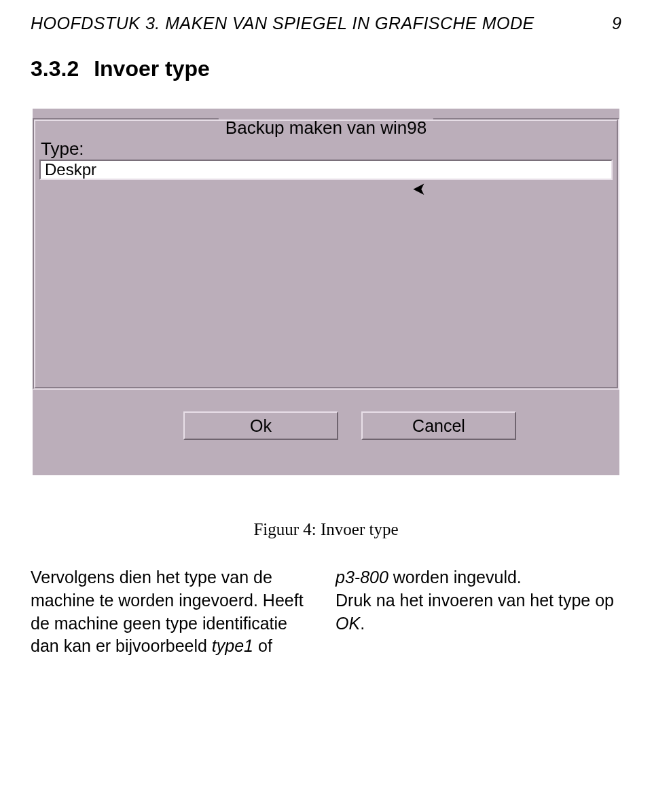 The width and height of the screenshot is (652, 812). Describe the element at coordinates (326, 23) in the screenshot. I see `page-header: HOOFDSTUK 3. MAKEN VAN SPIEGEL IN GRAFIS…` at that location.